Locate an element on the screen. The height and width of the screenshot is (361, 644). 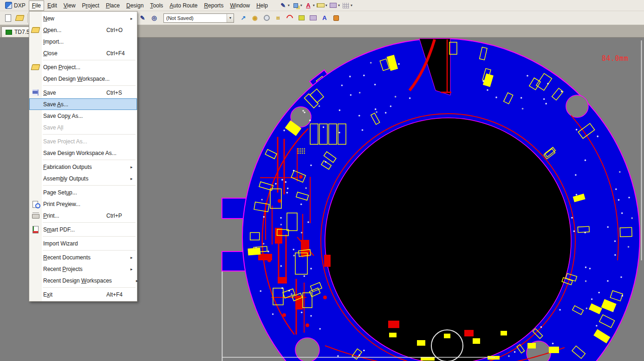
menu-item-save: SaveCtrl+S is located at coordinates (83, 93).